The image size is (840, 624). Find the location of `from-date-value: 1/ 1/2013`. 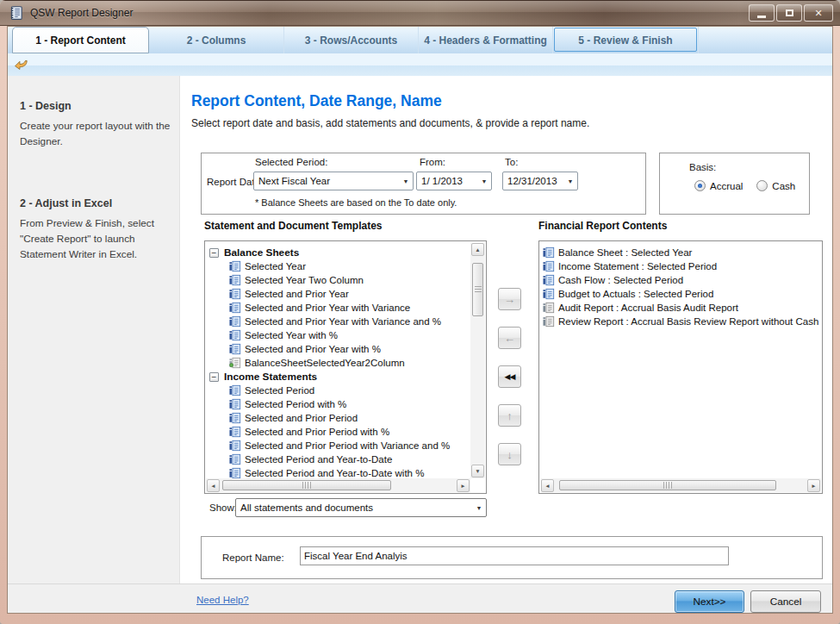

from-date-value: 1/ 1/2013 is located at coordinates (447, 181).